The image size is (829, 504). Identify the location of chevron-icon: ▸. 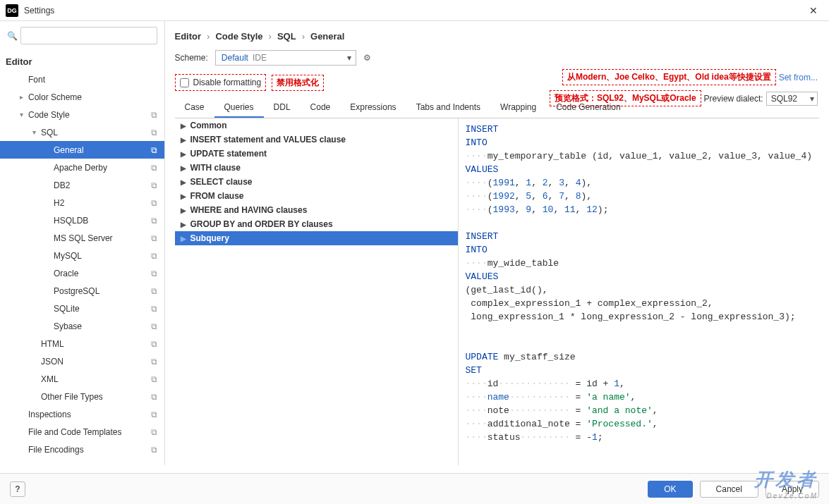
(24, 97).